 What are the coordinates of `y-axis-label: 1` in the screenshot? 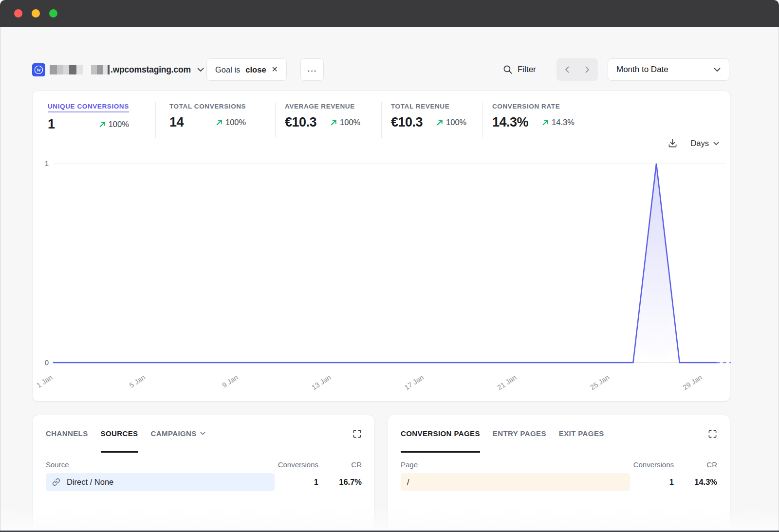 It's located at (47, 164).